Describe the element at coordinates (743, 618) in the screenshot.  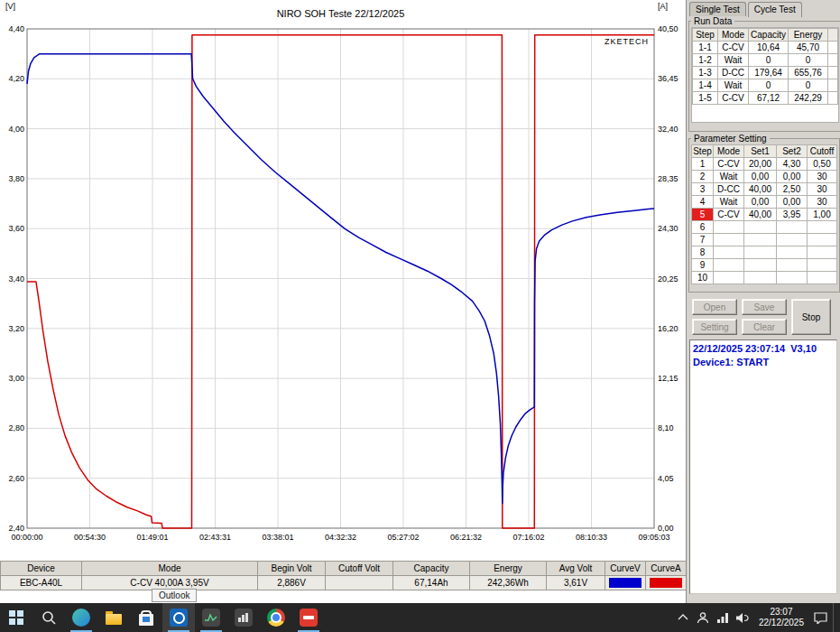
I see `volume-button` at that location.